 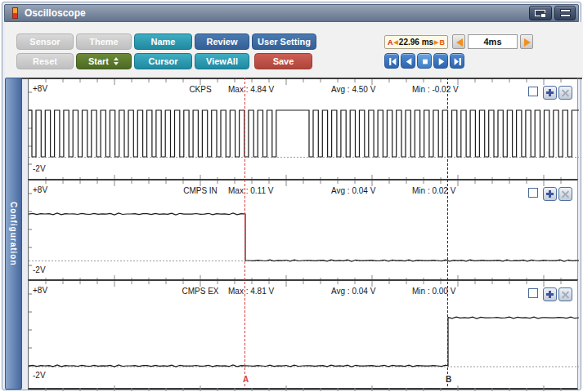 I want to click on play-icon, so click(x=442, y=62).